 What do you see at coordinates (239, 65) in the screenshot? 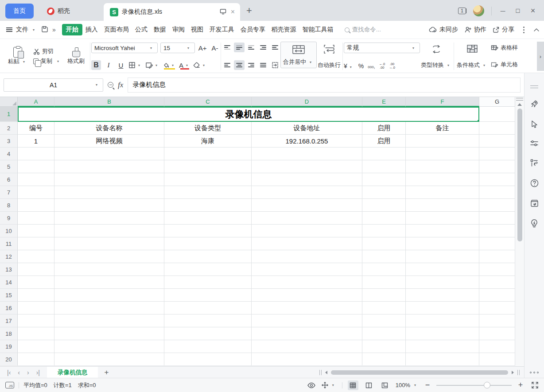
I see `align-center-button` at bounding box center [239, 65].